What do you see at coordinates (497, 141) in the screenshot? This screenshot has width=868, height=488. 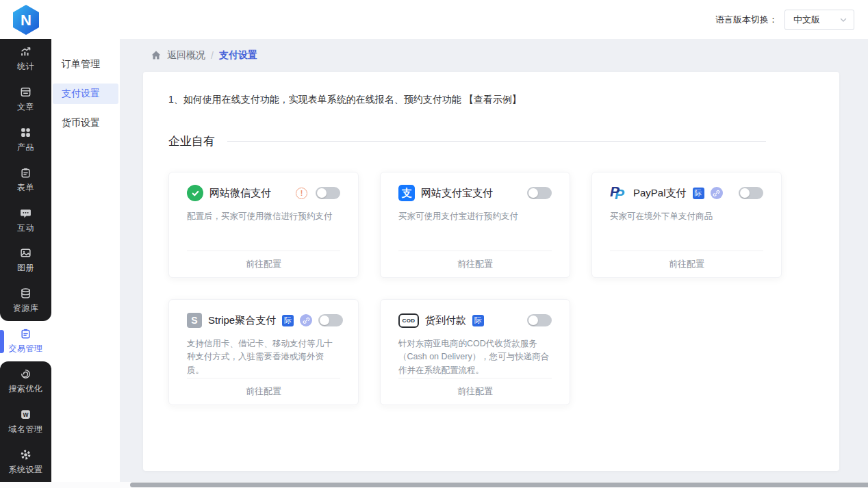 I see `section-divider` at bounding box center [497, 141].